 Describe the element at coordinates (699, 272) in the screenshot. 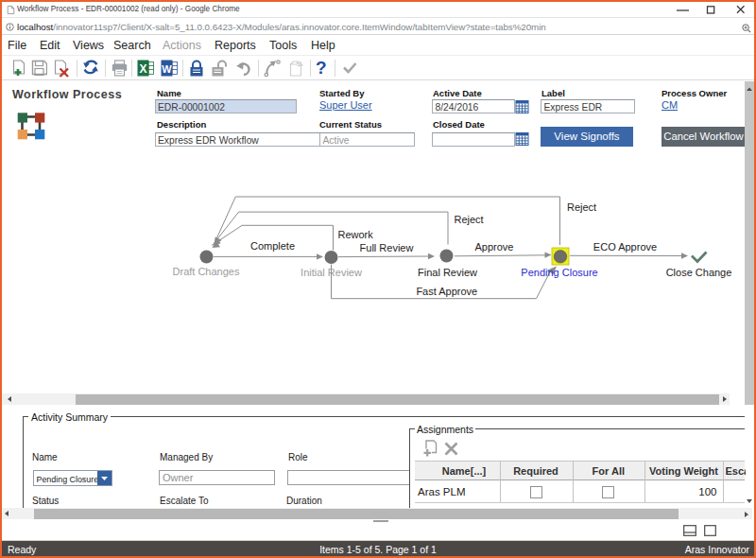

I see `svg-text: Close Change` at that location.